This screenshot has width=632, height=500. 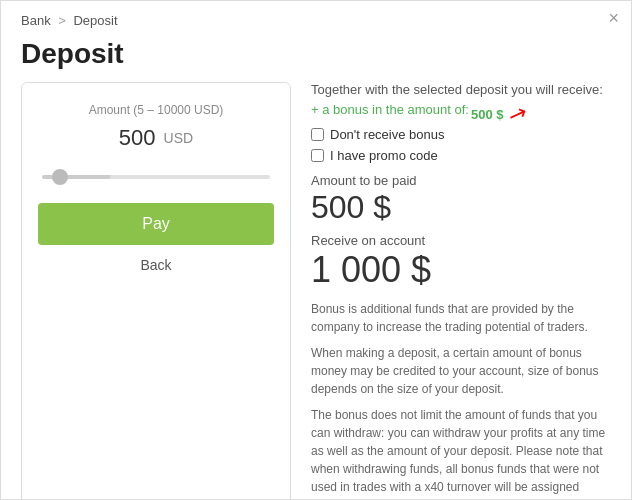 I want to click on breadcrumb-parent: Bank, so click(x=36, y=20).